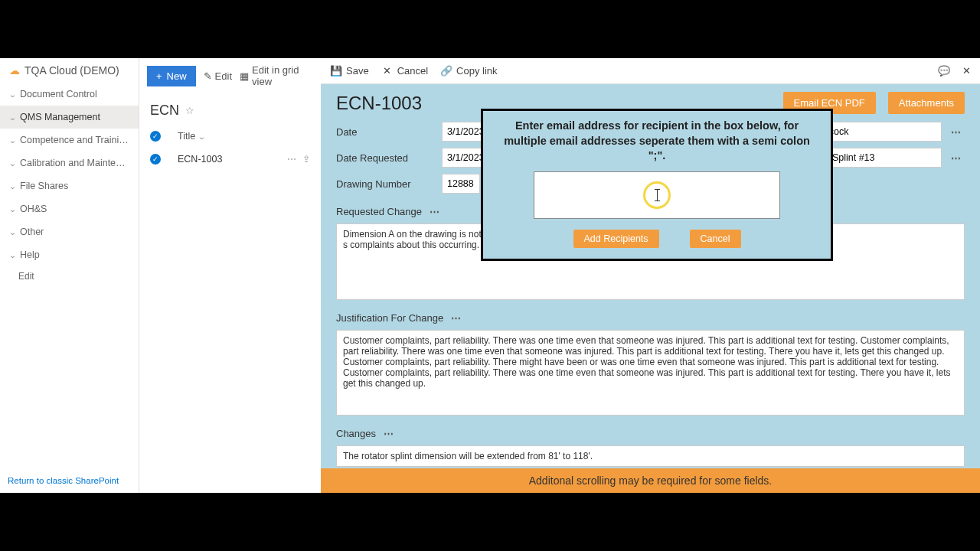 This screenshot has height=551, width=980. I want to click on drawing-input, so click(461, 184).